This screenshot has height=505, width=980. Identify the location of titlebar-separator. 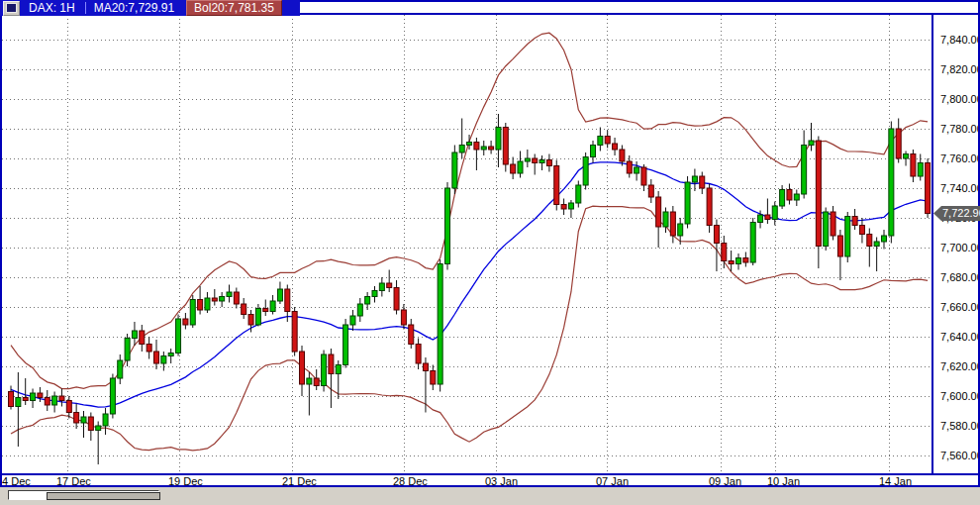
(85, 8).